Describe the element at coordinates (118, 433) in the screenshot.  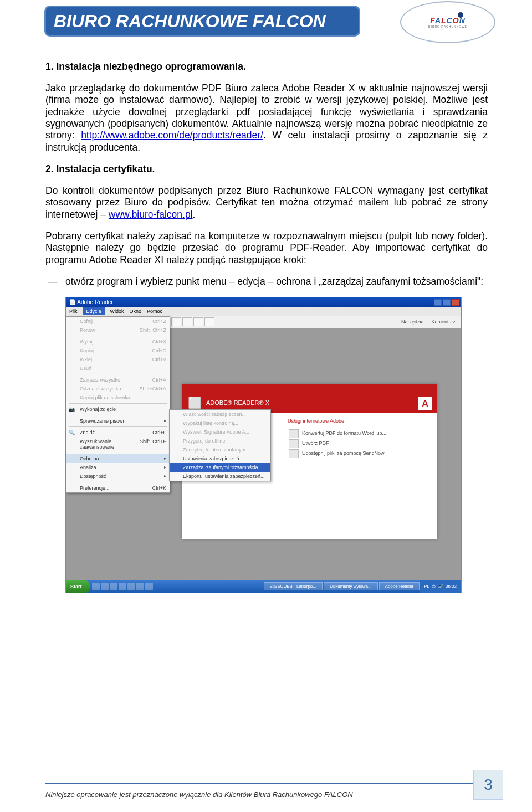
I see `menu-item-znajdz: 🔍ZnajdźCtrl+F` at that location.